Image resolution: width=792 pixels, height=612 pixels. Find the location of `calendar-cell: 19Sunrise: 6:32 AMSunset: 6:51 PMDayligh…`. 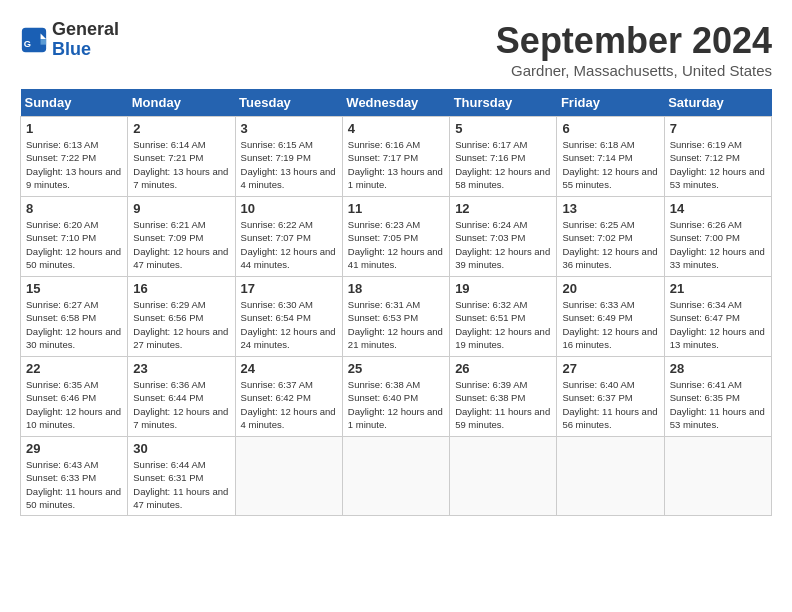

calendar-cell: 19Sunrise: 6:32 AMSunset: 6:51 PMDayligh… is located at coordinates (504, 317).